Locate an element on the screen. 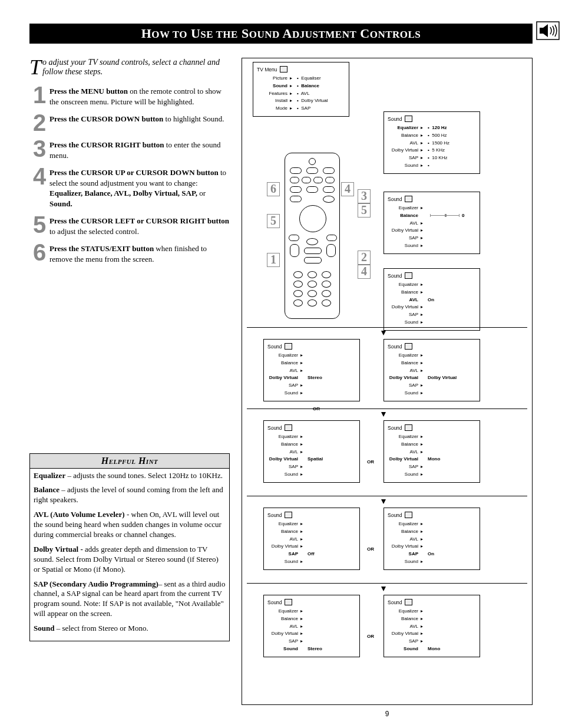  menu-panel: Sound Equalizer▸Balance0AVL▸Dolby Virtua… is located at coordinates (432, 223).